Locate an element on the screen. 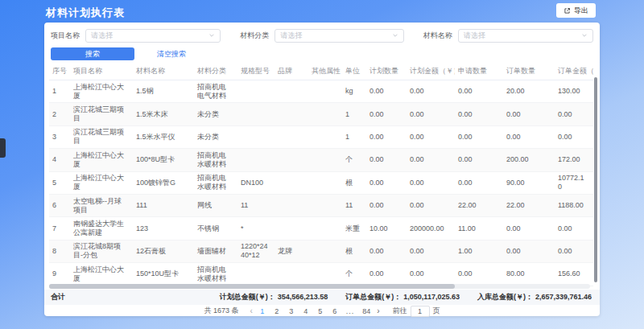 The width and height of the screenshot is (644, 329). table-cell: 1.00 is located at coordinates (479, 251).